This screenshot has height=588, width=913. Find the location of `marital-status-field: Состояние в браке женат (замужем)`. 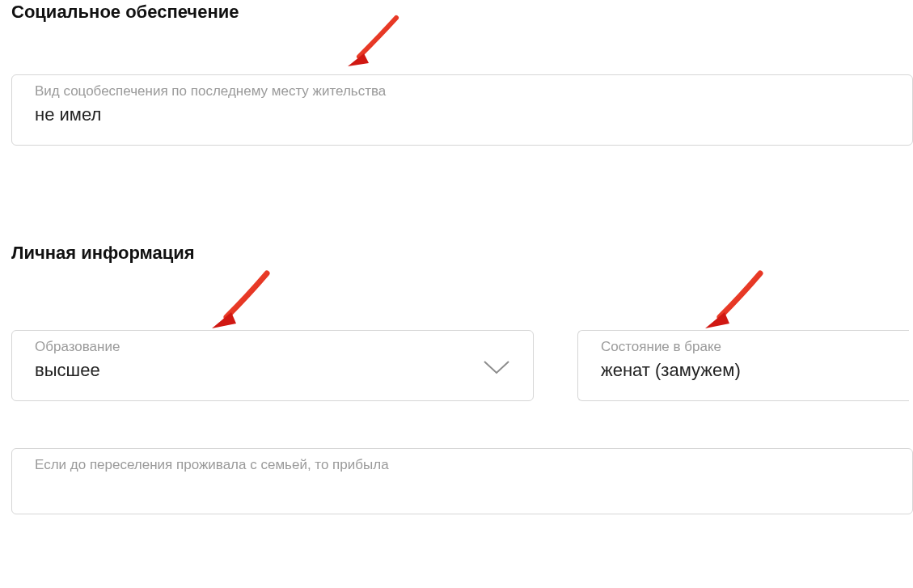

marital-status-field: Состояние в браке женат (замужем) is located at coordinates (743, 366).